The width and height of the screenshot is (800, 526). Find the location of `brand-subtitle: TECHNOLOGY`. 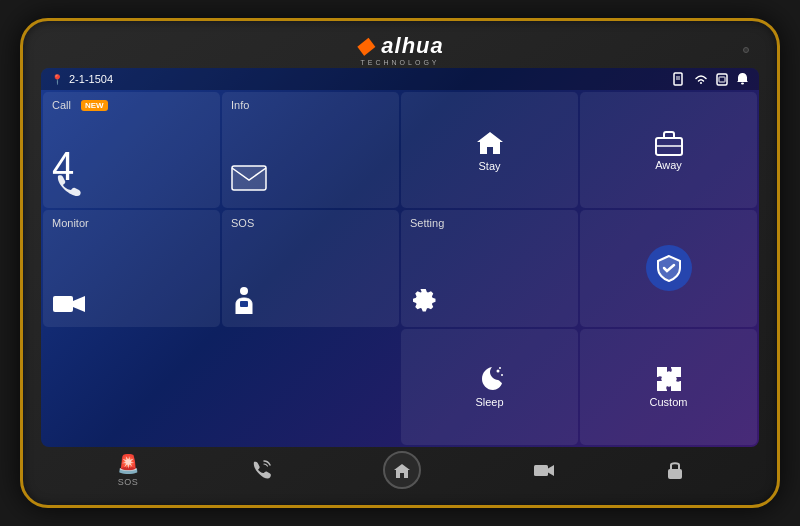

brand-subtitle: TECHNOLOGY is located at coordinates (400, 62).